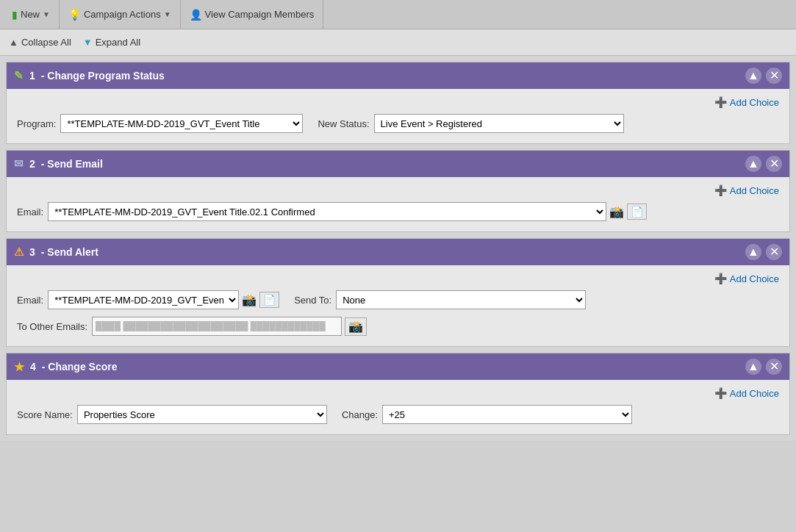  I want to click on email-preview-icon: 📄, so click(637, 212).